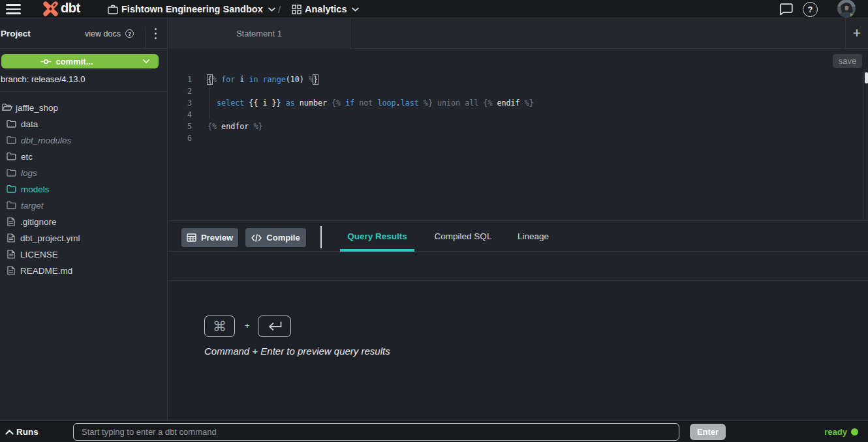 Image resolution: width=868 pixels, height=442 pixels. Describe the element at coordinates (27, 432) in the screenshot. I see `runs-label: Runs` at that location.